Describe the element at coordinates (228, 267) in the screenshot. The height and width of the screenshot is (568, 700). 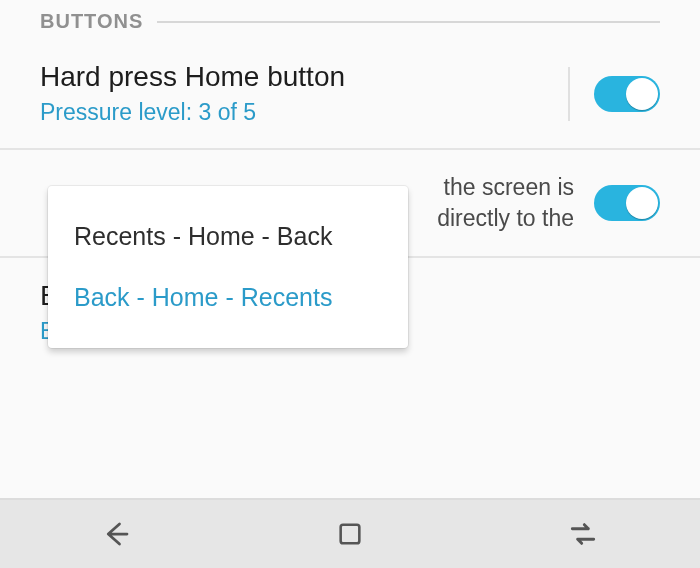
I see `button-layout-popup: Recents - Home - Back Back - Home - Rece…` at that location.